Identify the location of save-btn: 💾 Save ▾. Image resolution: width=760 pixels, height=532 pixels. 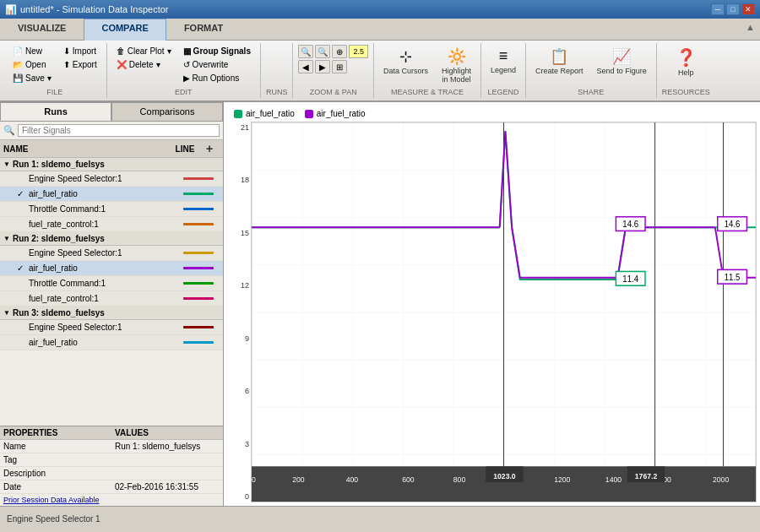
(32, 78).